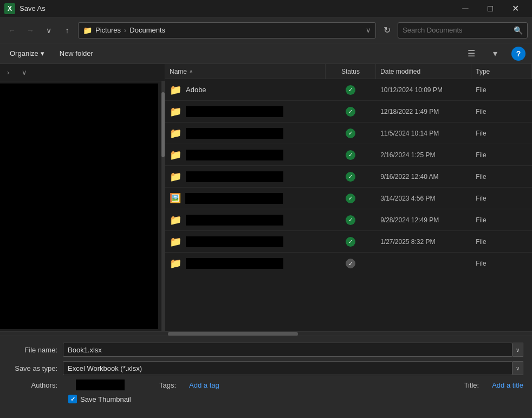  What do you see at coordinates (100, 385) in the screenshot?
I see `authors-value` at bounding box center [100, 385].